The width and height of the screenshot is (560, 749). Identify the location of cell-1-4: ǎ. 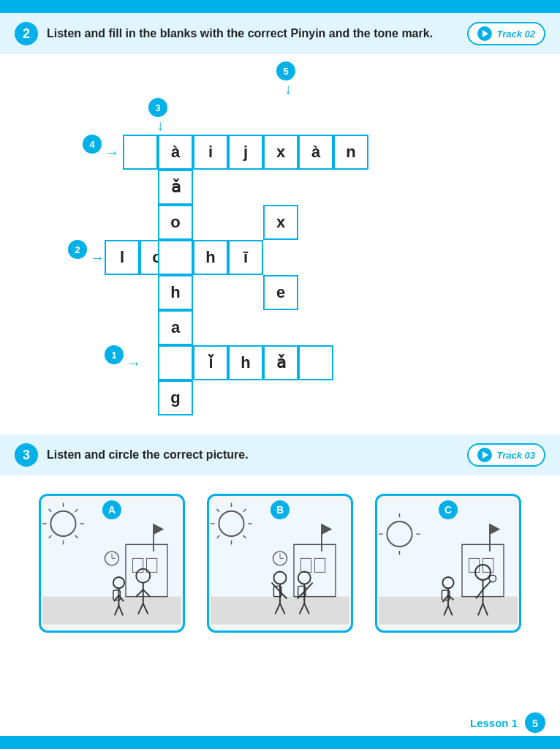
(281, 363).